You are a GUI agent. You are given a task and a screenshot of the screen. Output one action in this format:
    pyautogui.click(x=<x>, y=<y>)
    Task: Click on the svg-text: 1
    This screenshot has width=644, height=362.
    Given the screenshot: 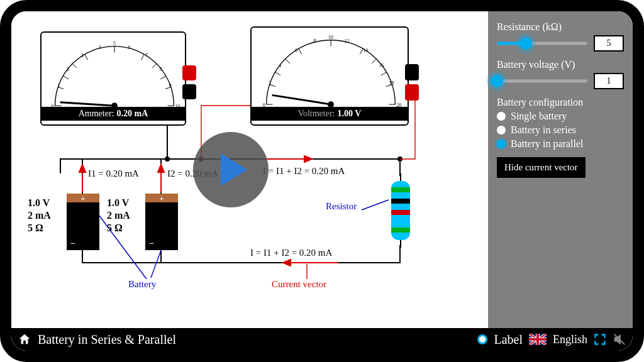 What is the action you would take?
    pyautogui.click(x=58, y=85)
    